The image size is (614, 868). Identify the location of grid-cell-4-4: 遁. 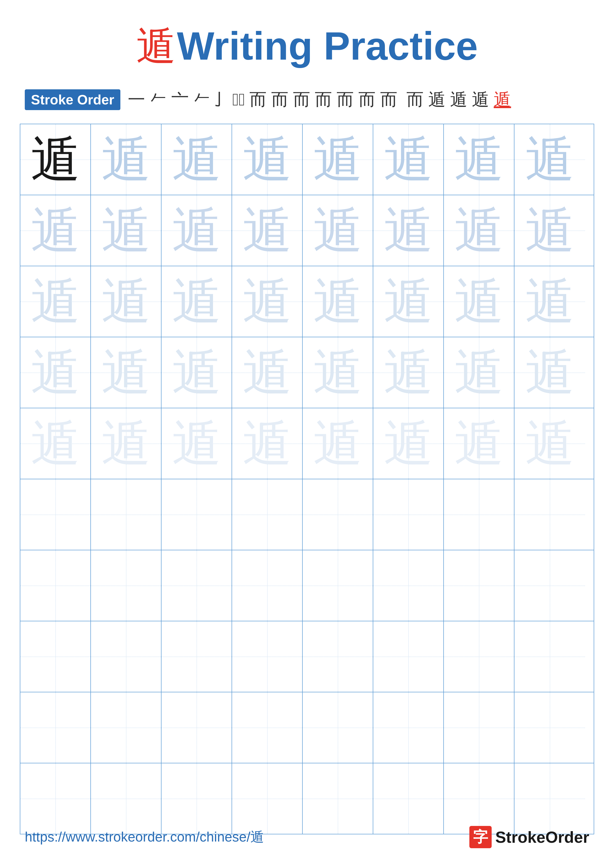
(267, 373).